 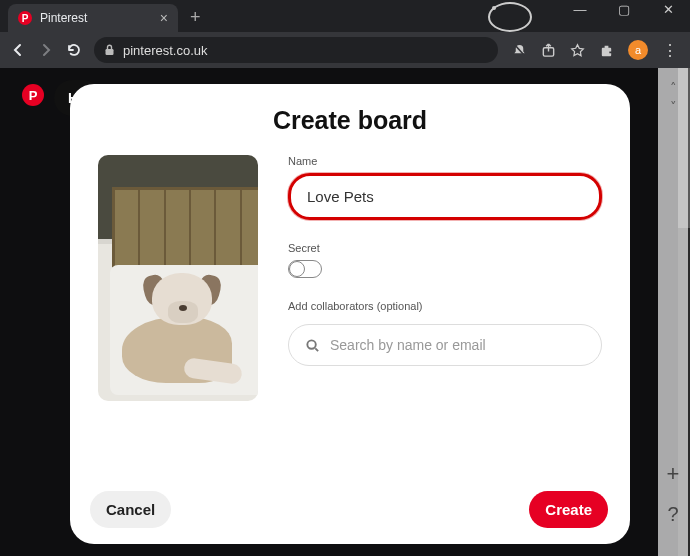 What do you see at coordinates (345, 16) in the screenshot?
I see `window-titlebar: P Pinterest × + ― ▢ ✕` at bounding box center [345, 16].